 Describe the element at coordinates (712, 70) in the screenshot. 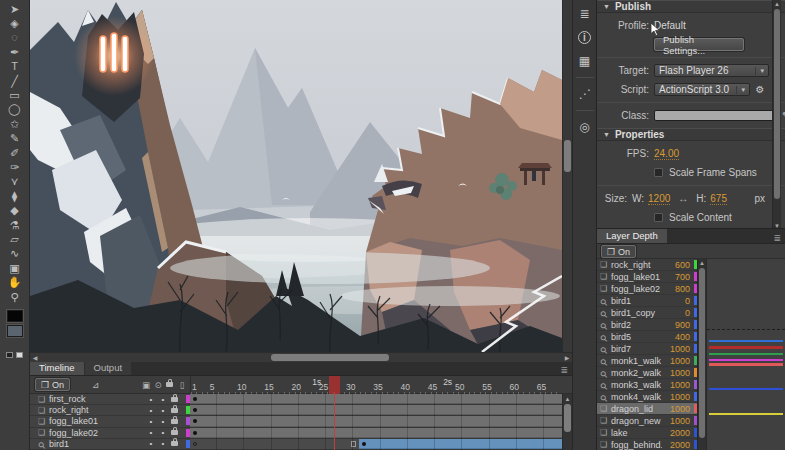

I see `target-dropdown: Flash Player 26 ▾` at that location.